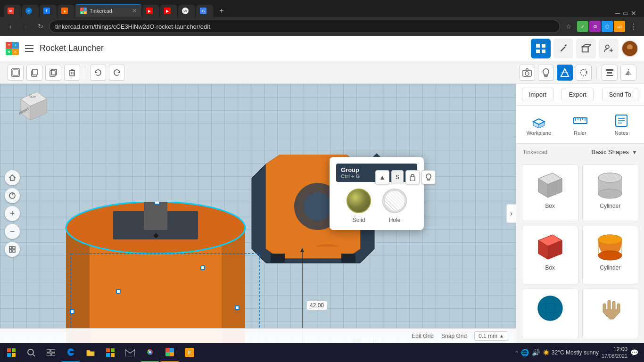 This screenshot has width=644, height=362. I want to click on speaker-icon: 🔊, so click(536, 353).